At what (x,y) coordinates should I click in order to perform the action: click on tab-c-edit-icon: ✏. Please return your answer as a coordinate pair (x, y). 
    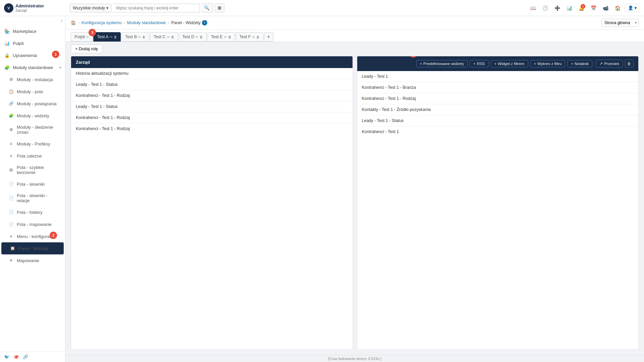
    Looking at the image, I should click on (168, 37).